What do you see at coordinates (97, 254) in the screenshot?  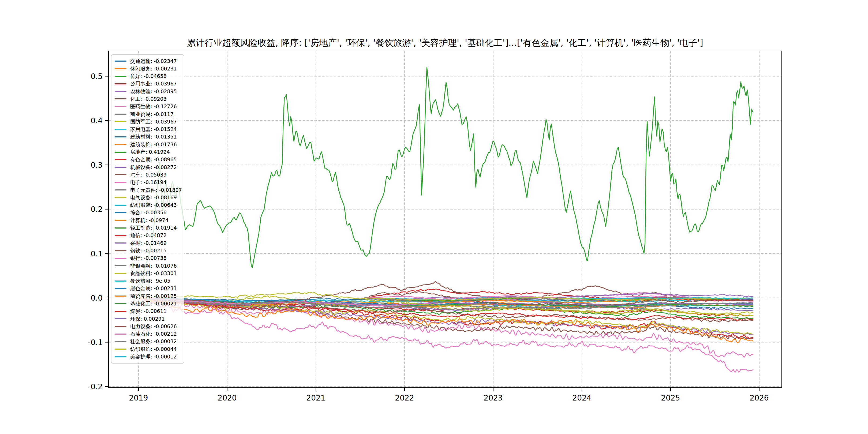 I see `y-tick-label: 0.1` at bounding box center [97, 254].